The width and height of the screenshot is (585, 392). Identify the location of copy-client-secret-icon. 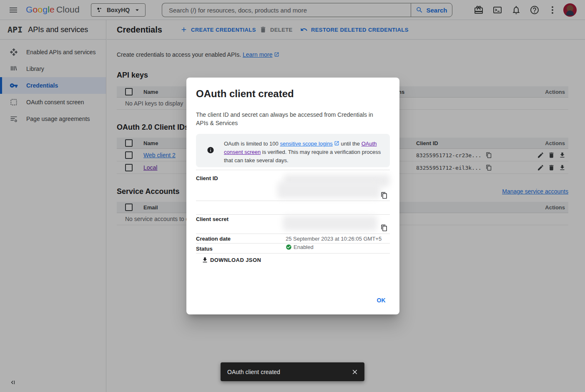
(384, 228).